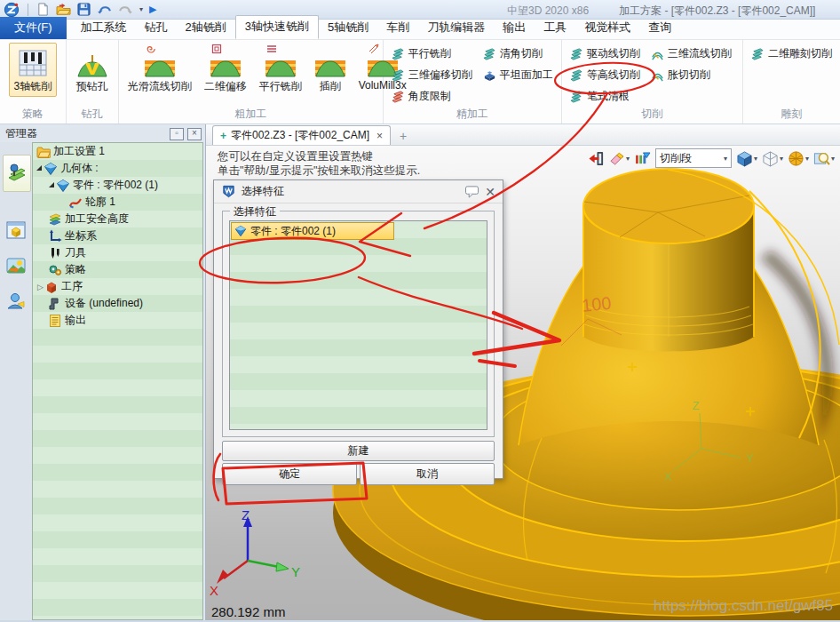 The image size is (840, 622). Describe the element at coordinates (92, 69) in the screenshot. I see `ribbon-button-predrill: 预钻孔` at that location.